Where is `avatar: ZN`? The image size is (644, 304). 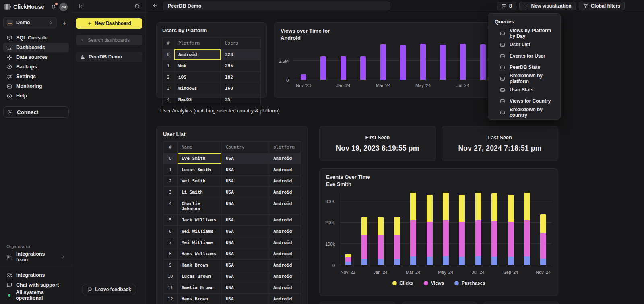
avatar: ZN is located at coordinates (64, 7).